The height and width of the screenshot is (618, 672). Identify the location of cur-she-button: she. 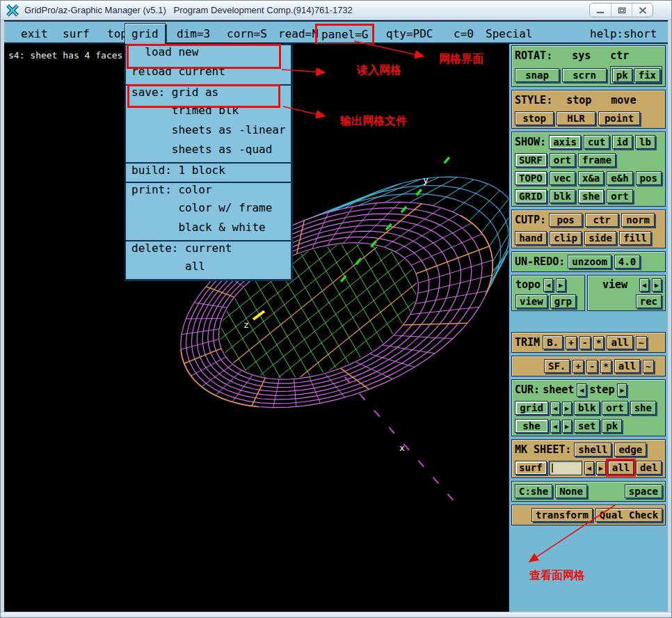
(643, 408).